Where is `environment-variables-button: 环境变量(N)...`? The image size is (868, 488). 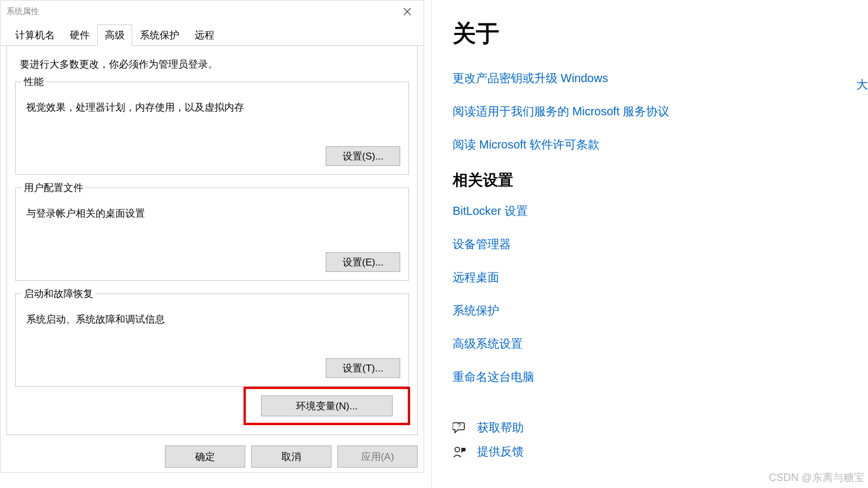 environment-variables-button: 环境变量(N)... is located at coordinates (327, 406).